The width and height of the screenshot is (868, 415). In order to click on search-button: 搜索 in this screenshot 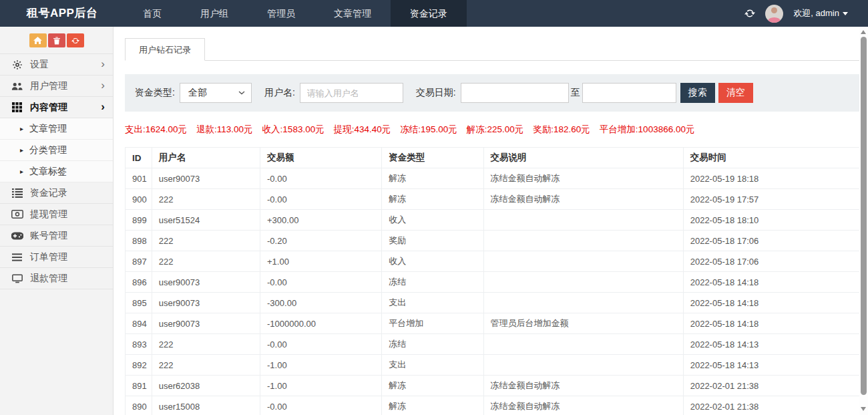, I will do `click(698, 93)`.